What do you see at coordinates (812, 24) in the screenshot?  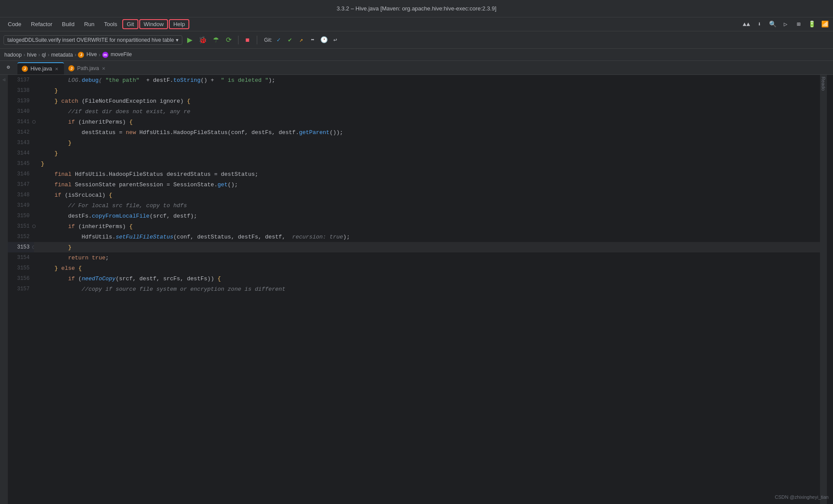 I see `battery-icon: 🔋` at bounding box center [812, 24].